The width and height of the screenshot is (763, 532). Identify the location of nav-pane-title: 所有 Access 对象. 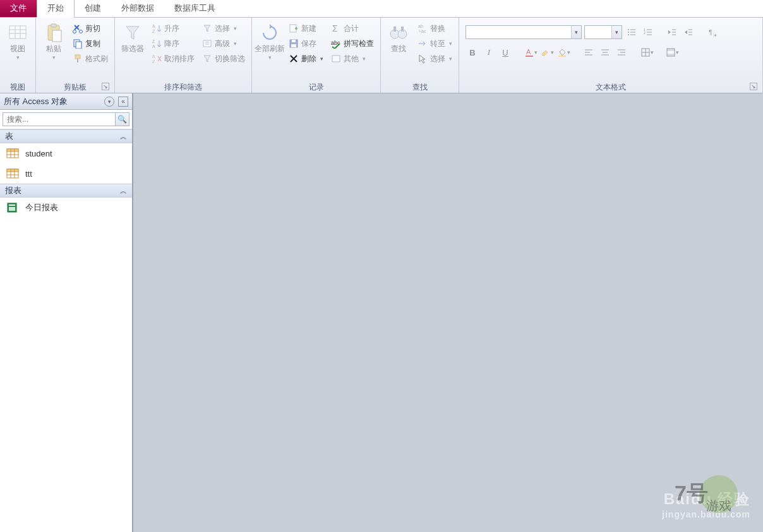
(35, 102).